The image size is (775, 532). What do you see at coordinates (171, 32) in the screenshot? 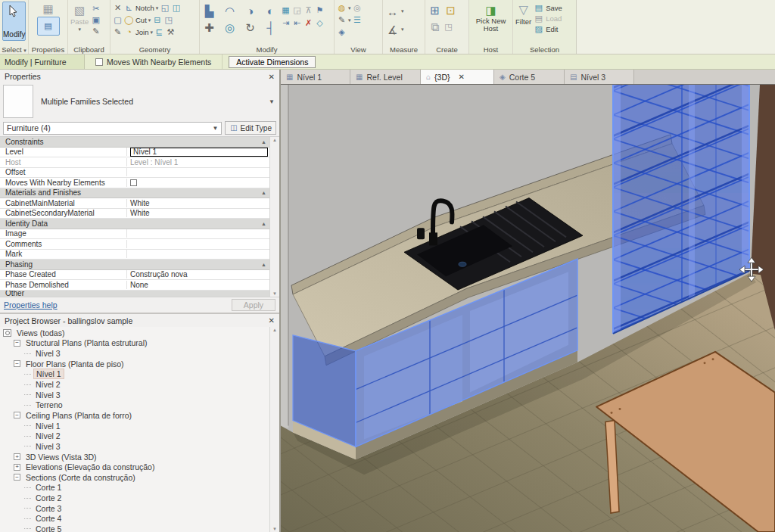
I see `keynote-icon: ⚒` at bounding box center [171, 32].